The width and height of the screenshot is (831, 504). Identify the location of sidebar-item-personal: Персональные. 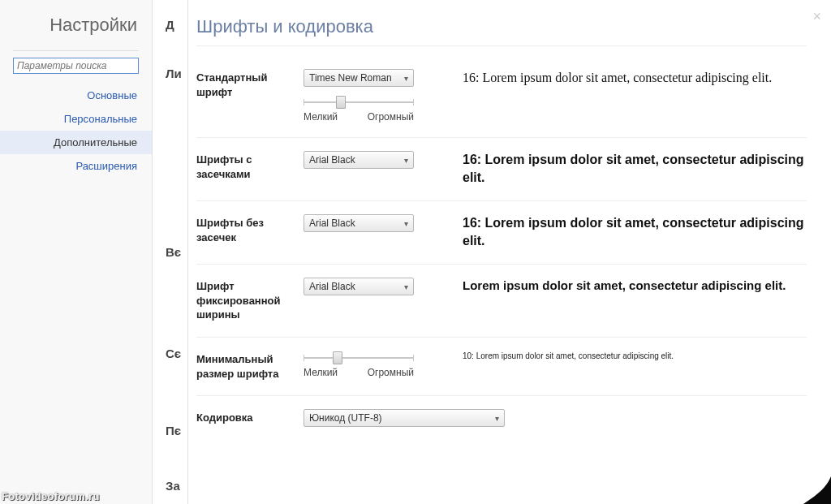
(76, 118).